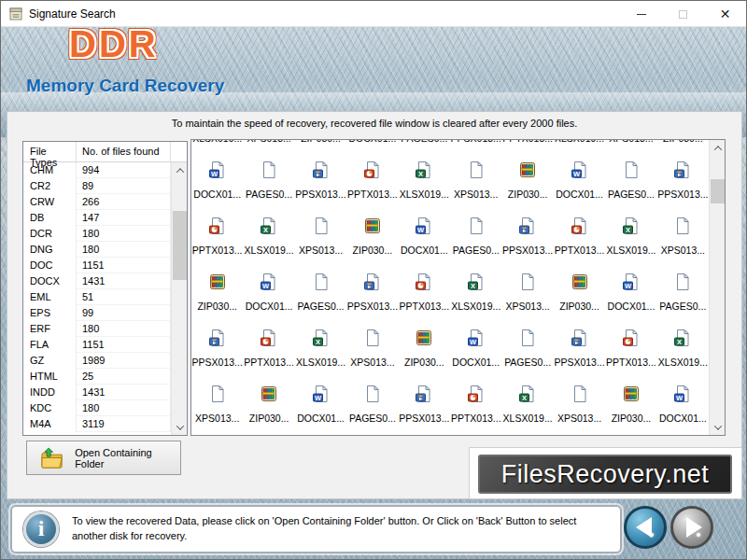 The width and height of the screenshot is (747, 560). What do you see at coordinates (179, 299) in the screenshot?
I see `table-scrollbar` at bounding box center [179, 299].